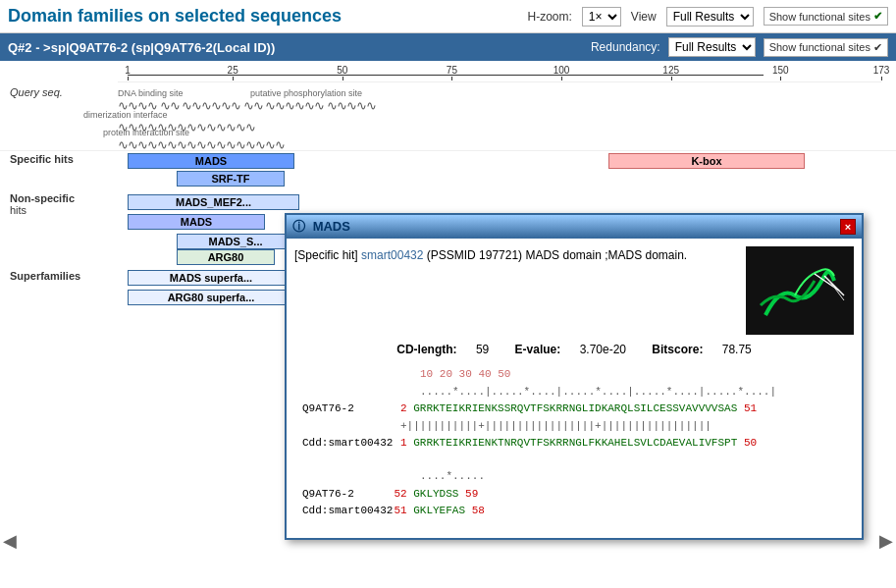 This screenshot has height=588, width=896. Describe the element at coordinates (226, 257) in the screenshot. I see `arg80-block: ARG80` at that location.